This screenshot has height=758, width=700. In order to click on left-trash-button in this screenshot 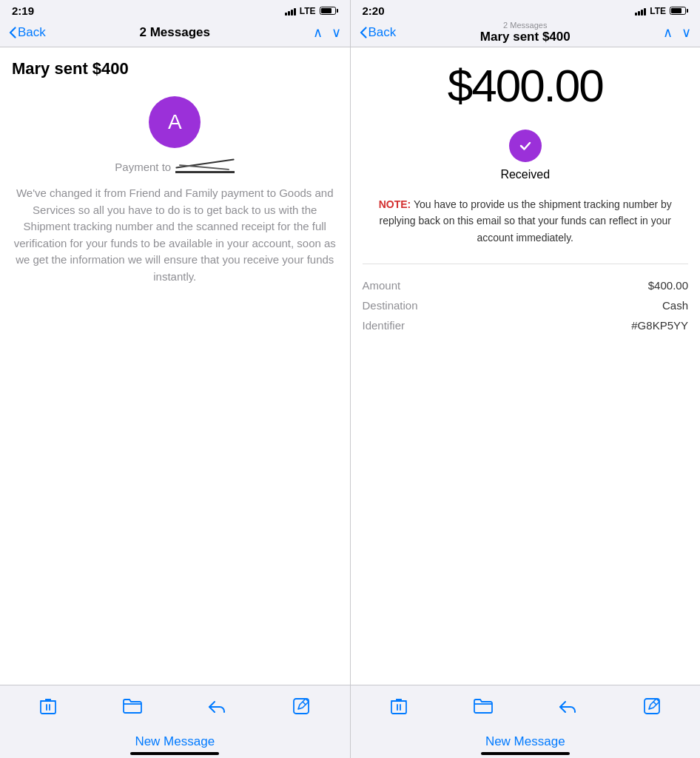, I will do `click(48, 706)`.